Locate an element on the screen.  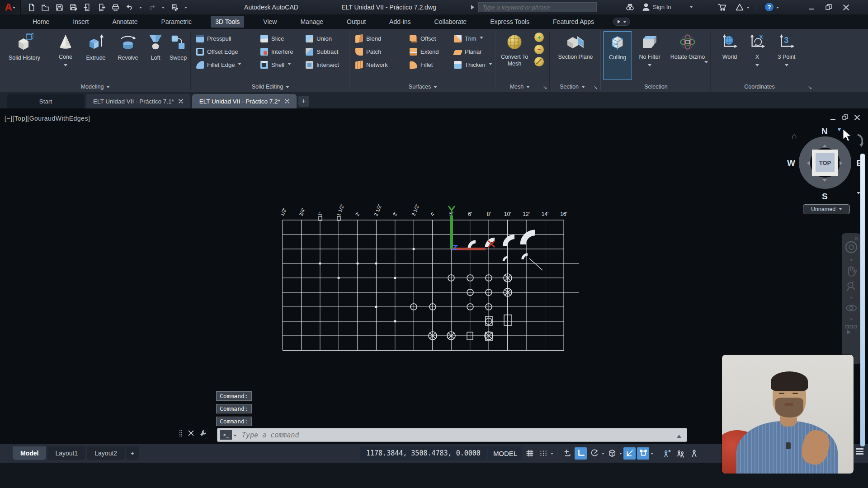
smooth-remove-icon is located at coordinates (539, 61).